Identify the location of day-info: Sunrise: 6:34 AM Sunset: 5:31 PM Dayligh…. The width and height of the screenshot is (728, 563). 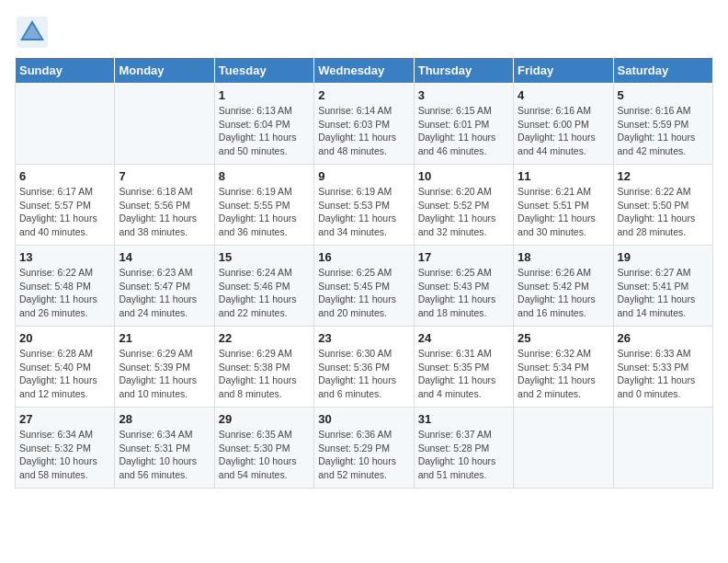
(164, 454).